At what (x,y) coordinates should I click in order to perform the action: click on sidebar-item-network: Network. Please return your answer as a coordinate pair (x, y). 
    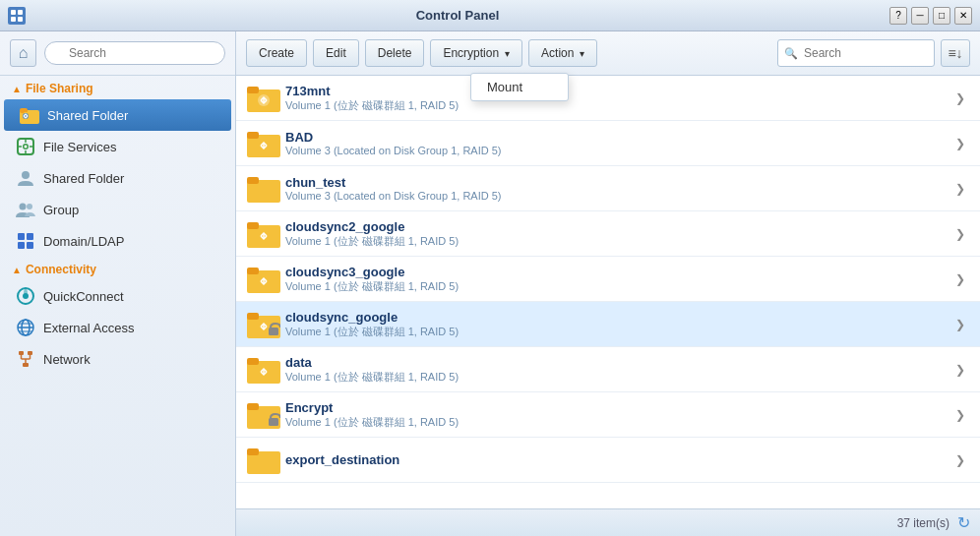
    Looking at the image, I should click on (118, 359).